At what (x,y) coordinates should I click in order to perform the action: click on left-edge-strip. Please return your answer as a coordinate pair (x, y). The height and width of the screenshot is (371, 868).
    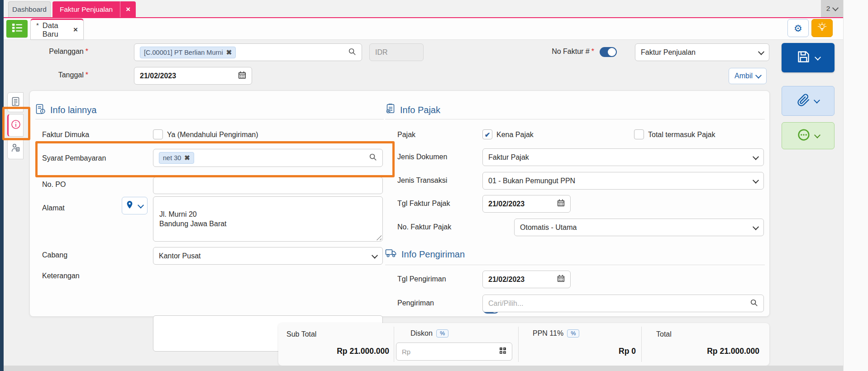
    Looking at the image, I should click on (2, 186).